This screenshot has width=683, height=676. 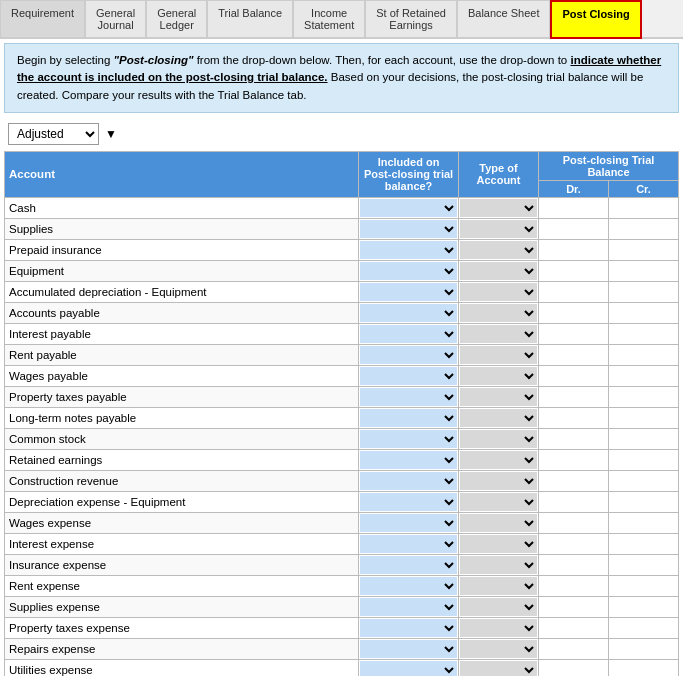 I want to click on tab-post-closing: Post Closing, so click(x=596, y=20).